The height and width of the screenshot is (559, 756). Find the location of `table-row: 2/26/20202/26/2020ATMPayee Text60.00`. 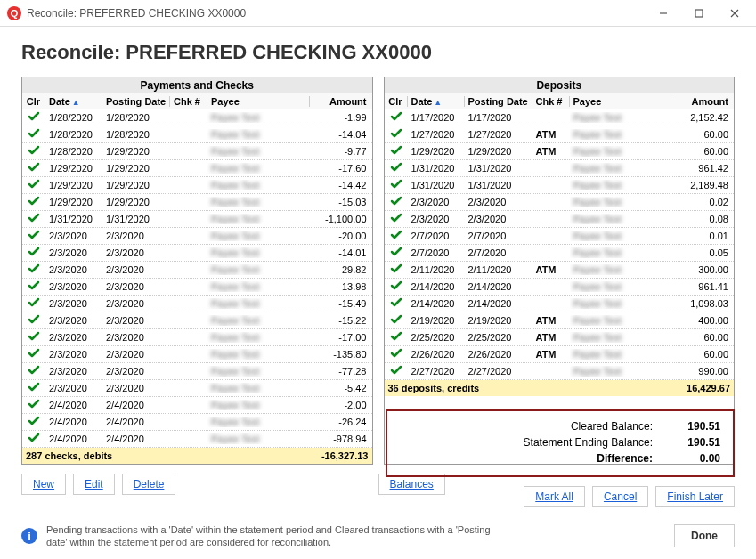

table-row: 2/26/20202/26/2020ATMPayee Text60.00 is located at coordinates (559, 354).